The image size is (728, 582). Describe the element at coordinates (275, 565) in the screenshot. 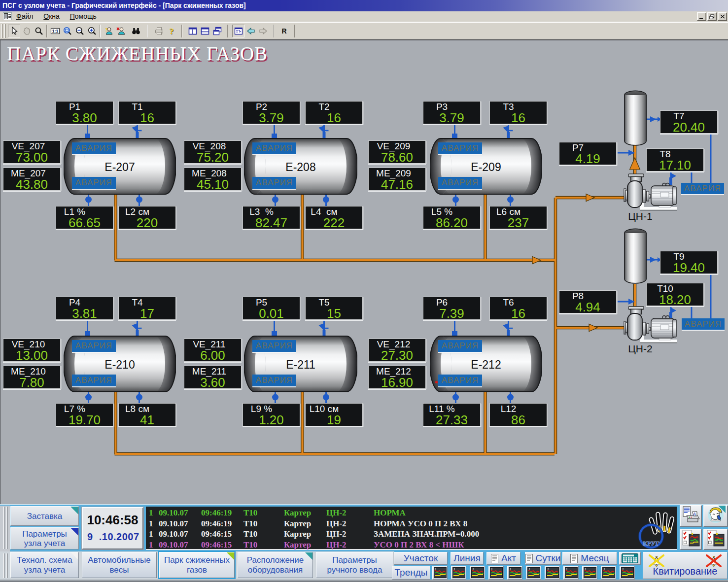

I see `nav-page-equipment-layout: Расположение оборудования` at that location.